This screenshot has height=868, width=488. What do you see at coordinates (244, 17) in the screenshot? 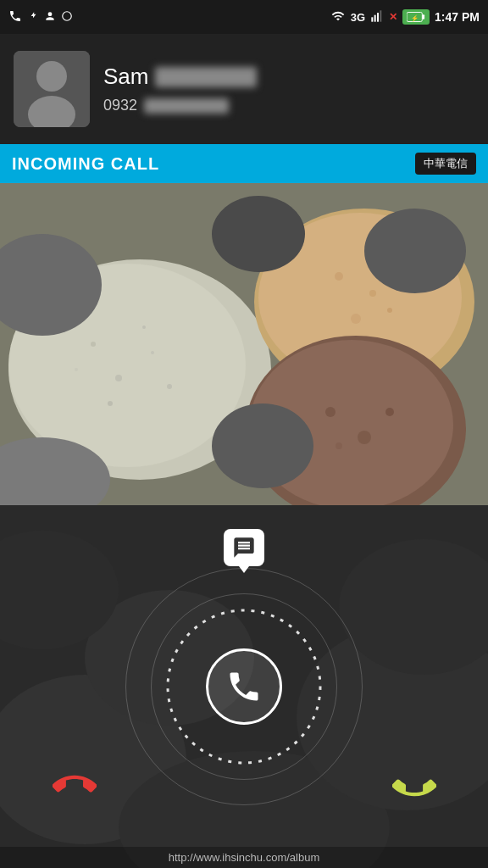
I see `status-bar: 3G ✕ ⚡ 1:47 PM` at bounding box center [244, 17].